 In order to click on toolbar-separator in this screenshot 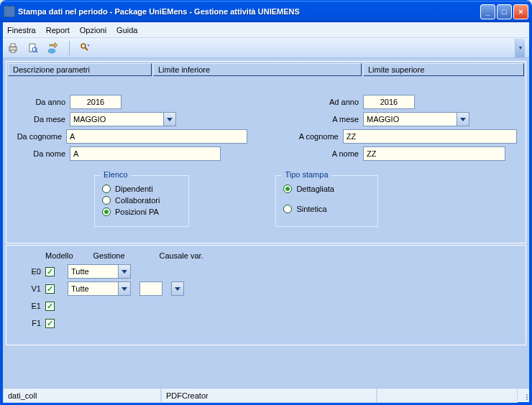, I will do `click(69, 48)`.